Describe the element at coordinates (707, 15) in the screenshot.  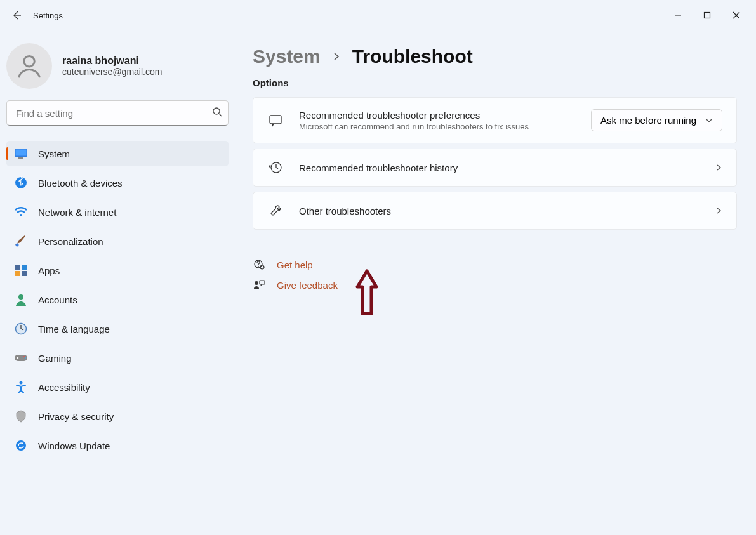
I see `maximize-icon` at that location.